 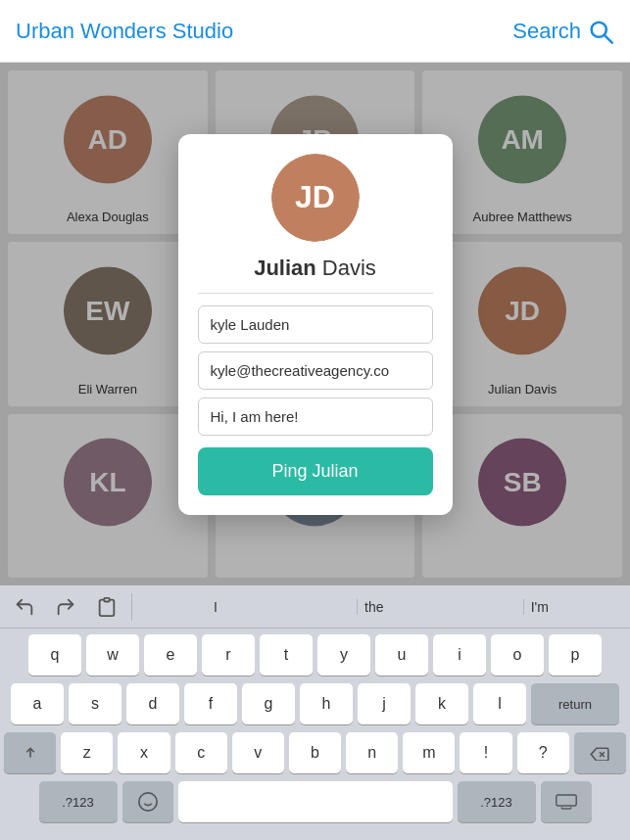 I want to click on search-icon, so click(x=601, y=31).